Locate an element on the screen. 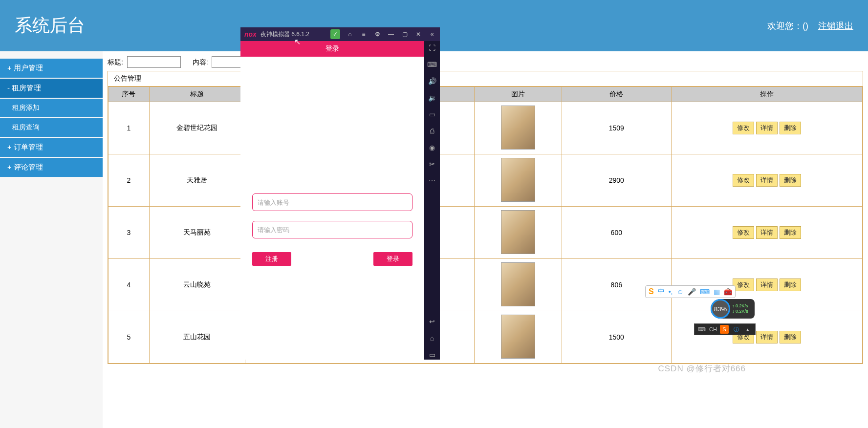 The width and height of the screenshot is (868, 428). gear-icon: ⚙ is located at coordinates (377, 34).